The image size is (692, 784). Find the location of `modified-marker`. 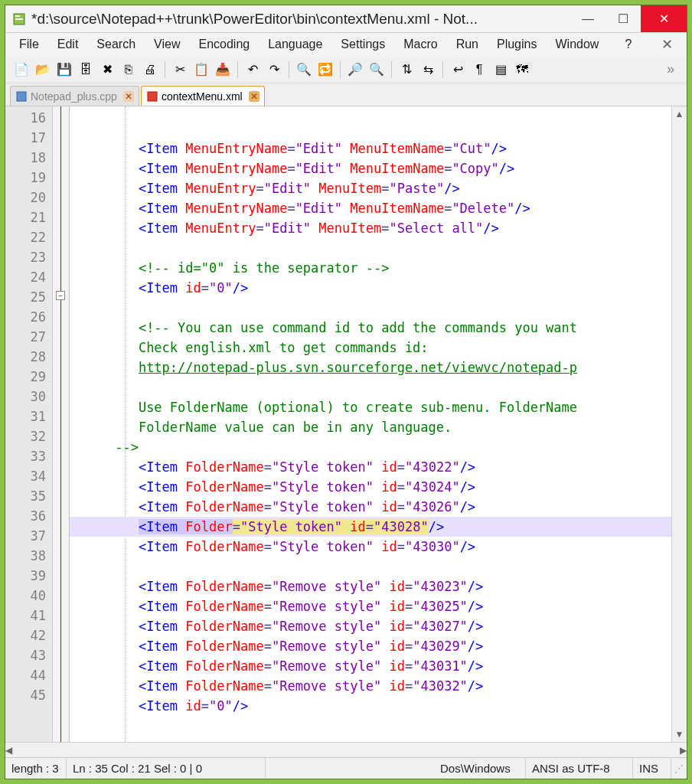

modified-marker is located at coordinates (61, 424).